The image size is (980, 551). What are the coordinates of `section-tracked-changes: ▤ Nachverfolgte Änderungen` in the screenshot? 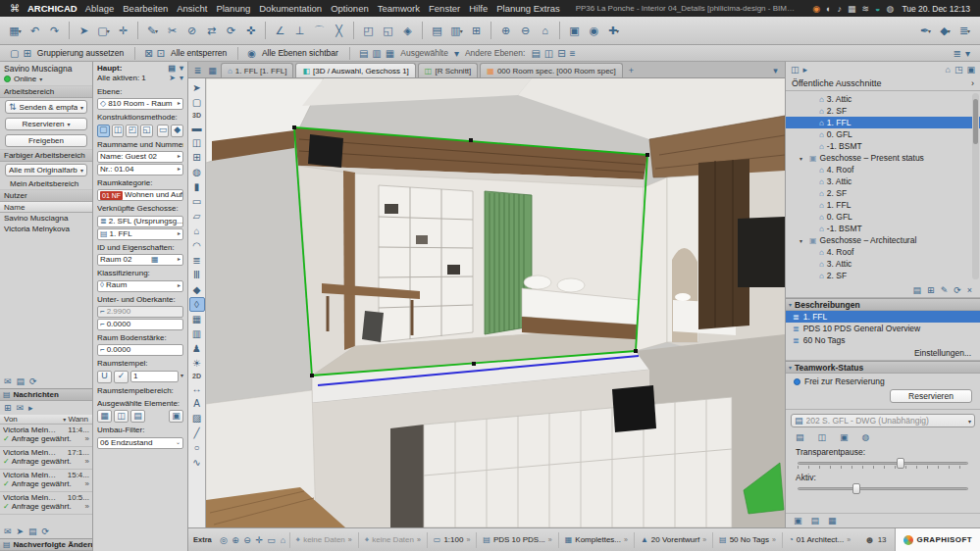 It's located at (46, 545).